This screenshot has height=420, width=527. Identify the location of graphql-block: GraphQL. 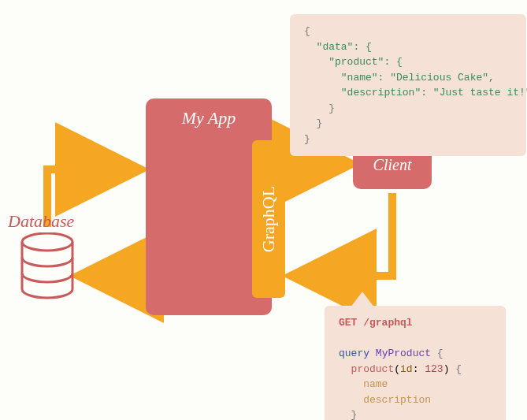
(269, 219).